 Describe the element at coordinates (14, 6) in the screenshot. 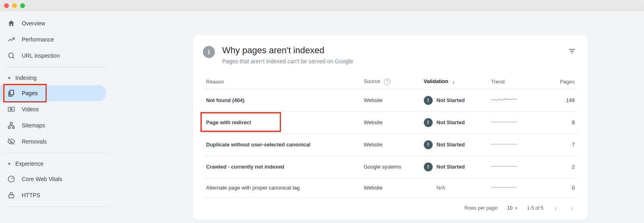

I see `traffic-lights` at that location.